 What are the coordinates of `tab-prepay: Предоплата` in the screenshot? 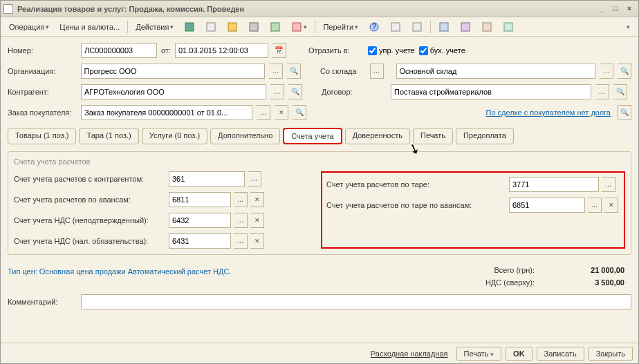 It's located at (485, 136).